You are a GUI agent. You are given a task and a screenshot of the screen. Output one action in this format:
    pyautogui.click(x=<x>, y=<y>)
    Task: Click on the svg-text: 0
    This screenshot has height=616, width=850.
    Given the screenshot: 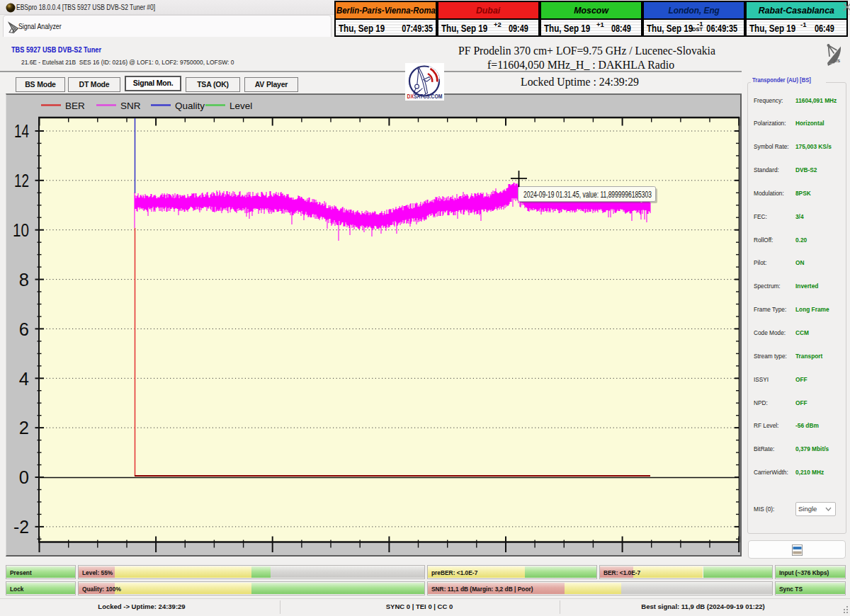 What is the action you would take?
    pyautogui.click(x=24, y=477)
    